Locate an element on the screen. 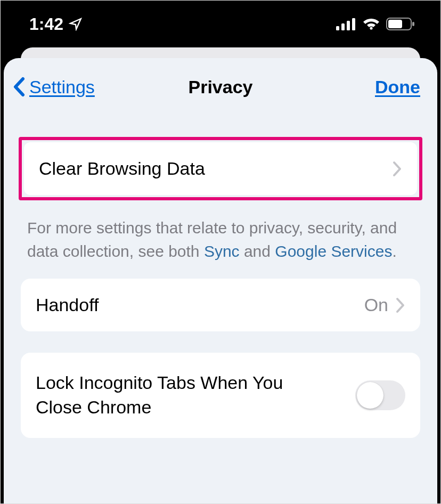  signal-icon is located at coordinates (346, 24).